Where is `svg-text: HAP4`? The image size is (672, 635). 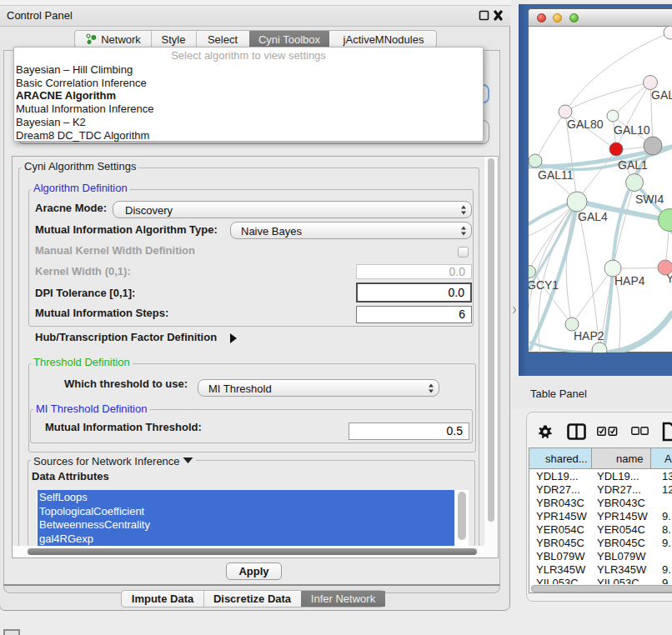 svg-text: HAP4 is located at coordinates (630, 281).